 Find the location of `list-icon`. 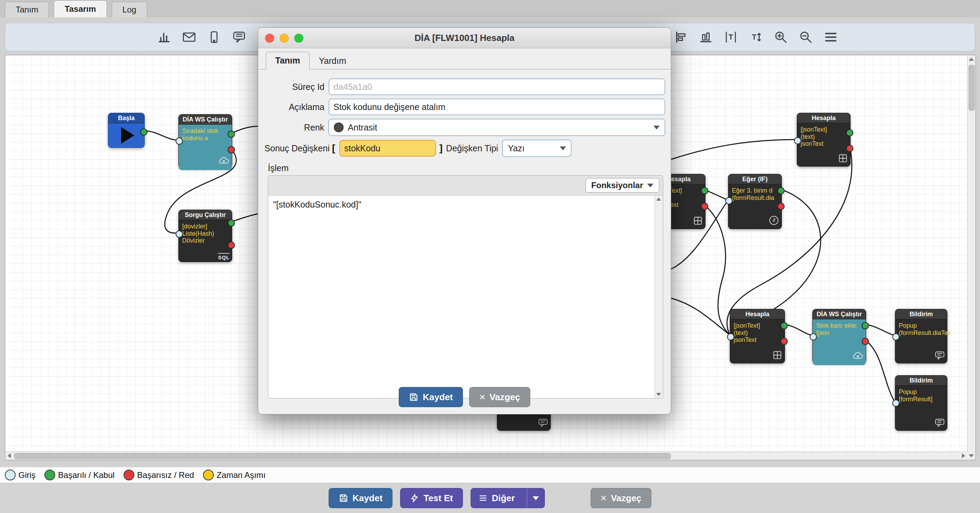

list-icon is located at coordinates (483, 498).